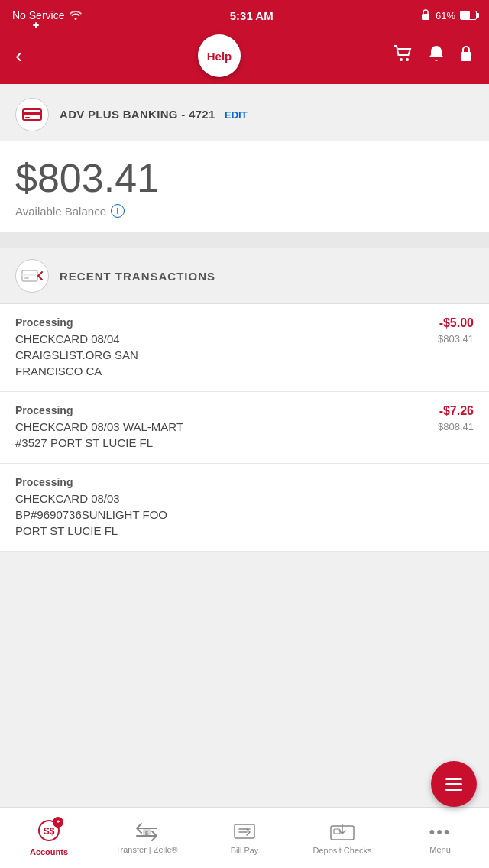 The width and height of the screenshot is (489, 868). What do you see at coordinates (440, 838) in the screenshot?
I see `tab-menu: ••• Menu` at bounding box center [440, 838].